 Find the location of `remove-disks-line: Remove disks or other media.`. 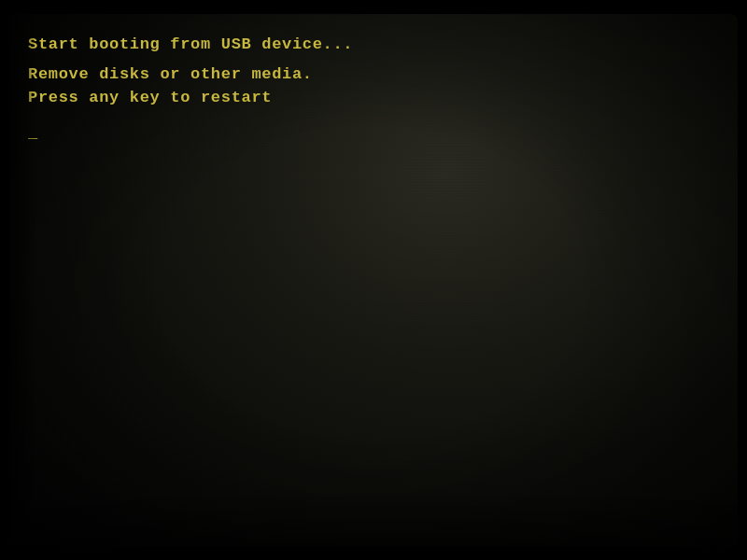

remove-disks-line: Remove disks or other media. is located at coordinates (190, 75).